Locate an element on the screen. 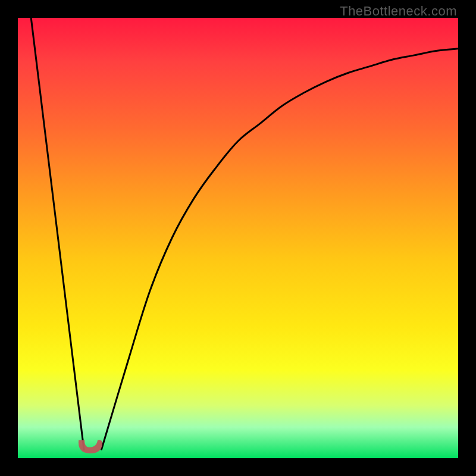 Image resolution: width=476 pixels, height=476 pixels. bottleneck-blob is located at coordinates (90, 446).